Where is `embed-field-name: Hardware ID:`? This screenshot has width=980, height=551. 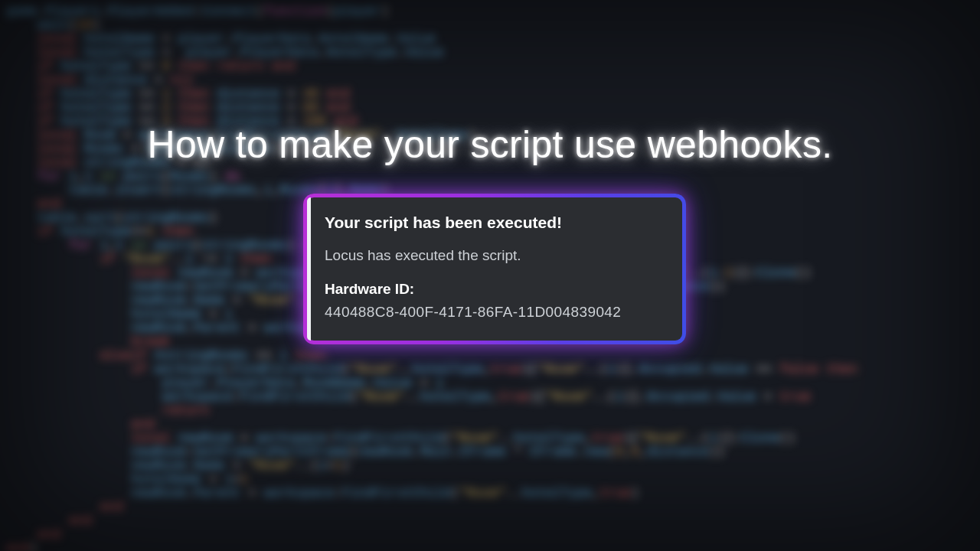
embed-field-name: Hardware ID: is located at coordinates (473, 289).